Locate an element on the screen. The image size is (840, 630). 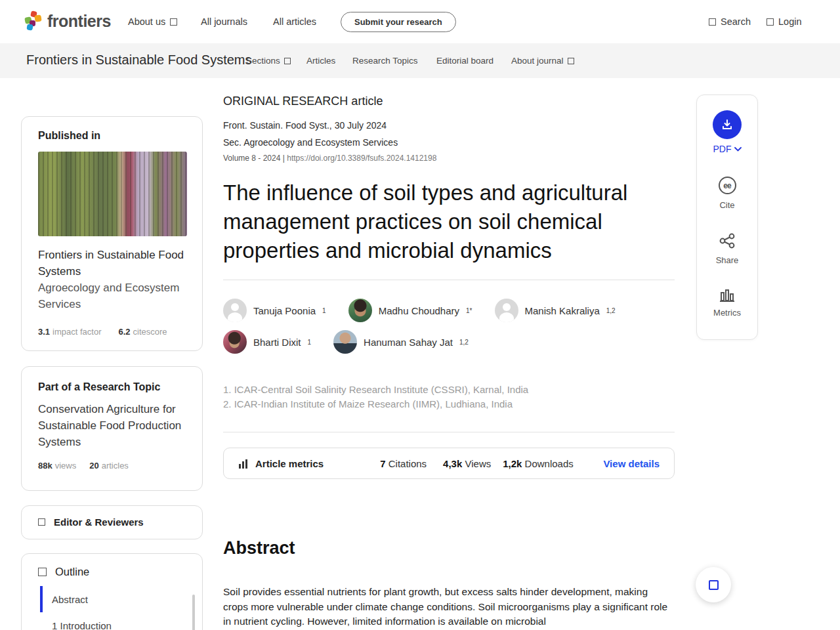
journal-nav-sections: Sections is located at coordinates (268, 60).